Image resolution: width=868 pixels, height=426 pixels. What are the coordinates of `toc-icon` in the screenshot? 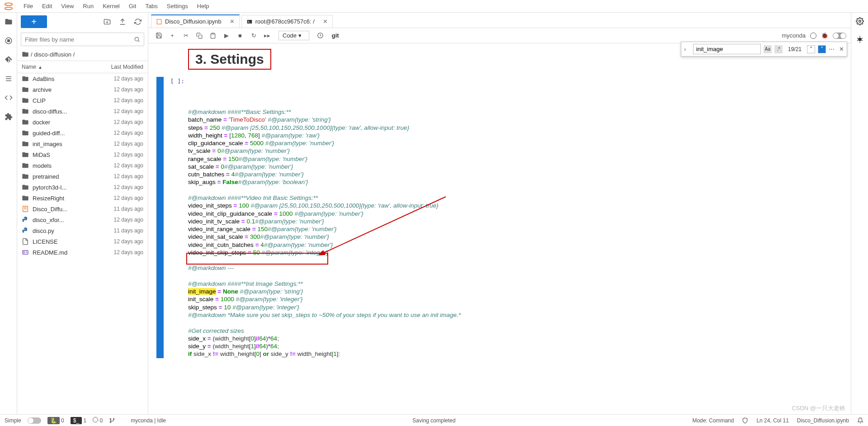 It's located at (9, 79).